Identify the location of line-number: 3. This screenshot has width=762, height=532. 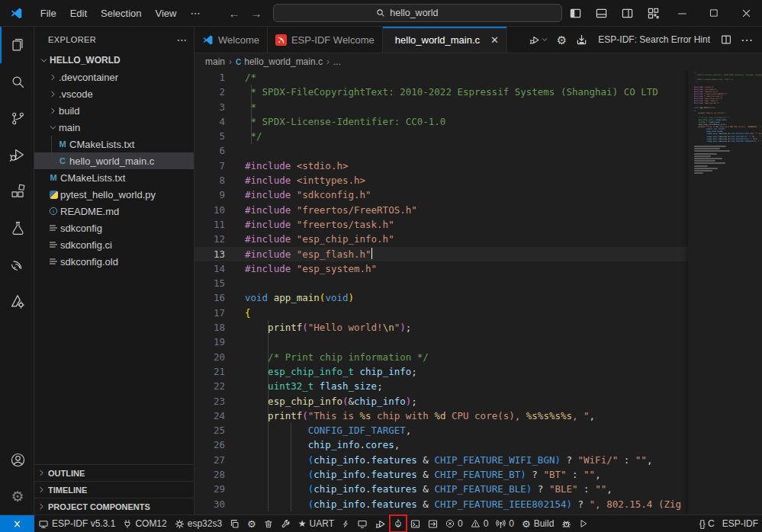
(210, 107).